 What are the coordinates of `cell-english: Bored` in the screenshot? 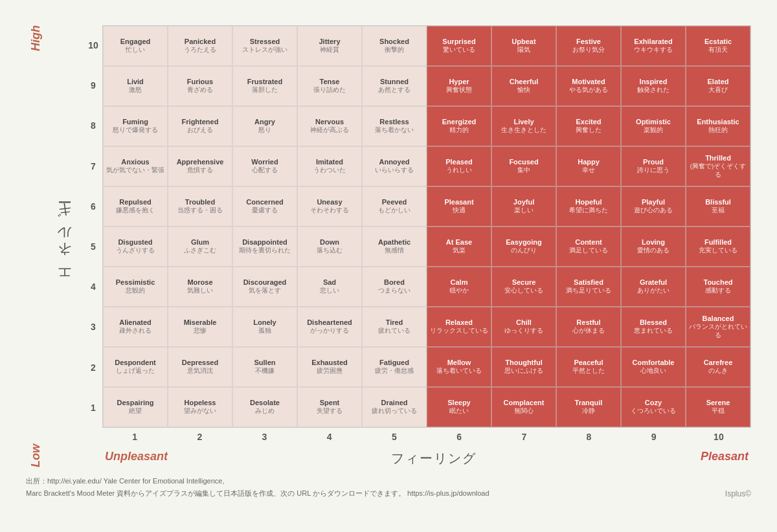 It's located at (394, 282).